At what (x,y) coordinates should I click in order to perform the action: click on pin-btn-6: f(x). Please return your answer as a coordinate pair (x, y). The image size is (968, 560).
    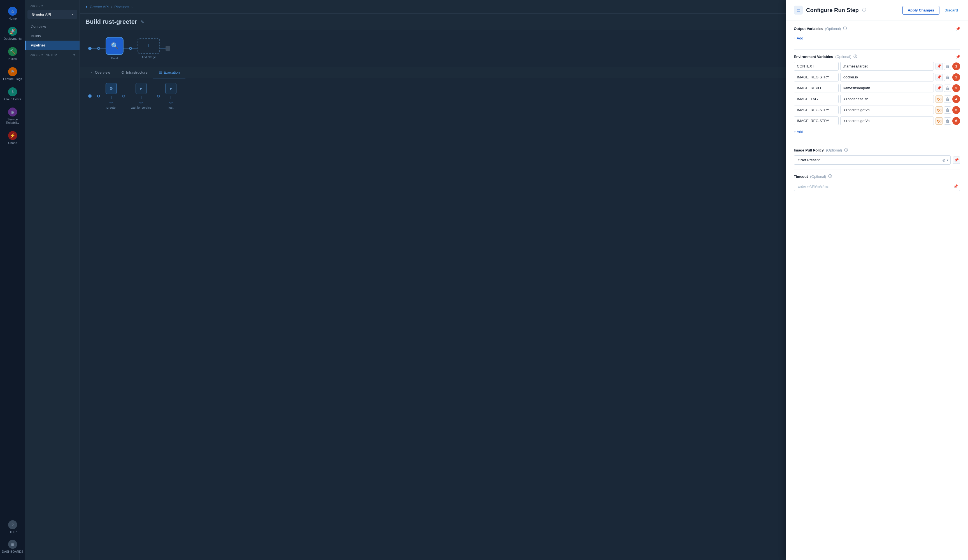
    Looking at the image, I should click on (939, 121).